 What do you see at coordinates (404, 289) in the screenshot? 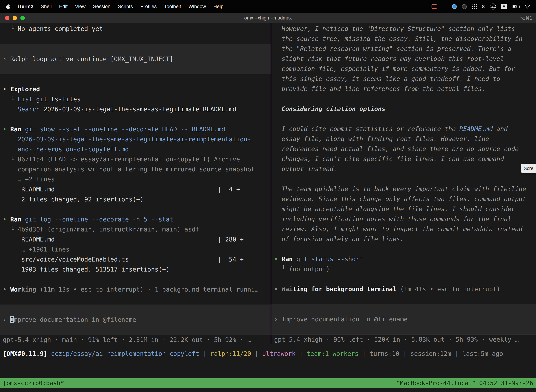
I see `terminal-line: • Waiting for background terminal (1m 41…` at bounding box center [404, 289].